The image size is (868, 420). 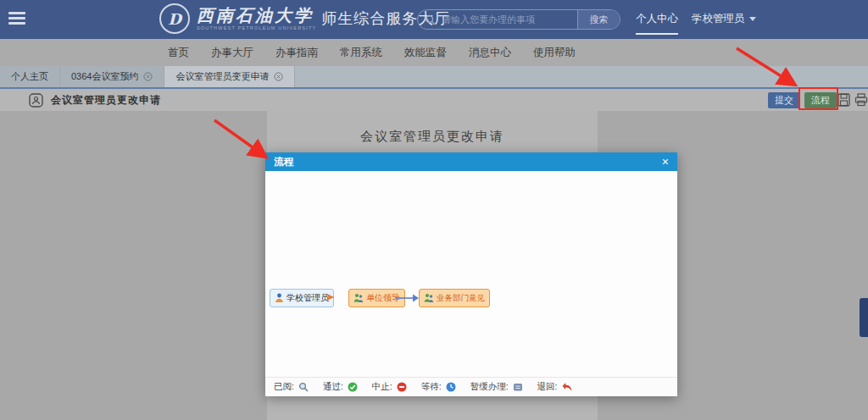 What do you see at coordinates (30, 76) in the screenshot?
I see `tab-label: 个人主页` at bounding box center [30, 76].